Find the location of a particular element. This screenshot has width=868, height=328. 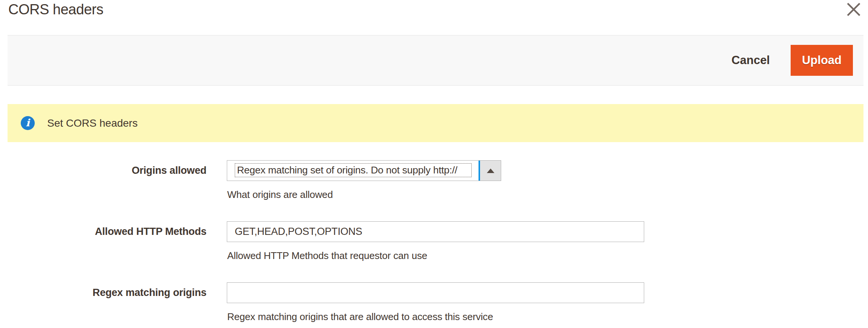

close-button is located at coordinates (854, 9).